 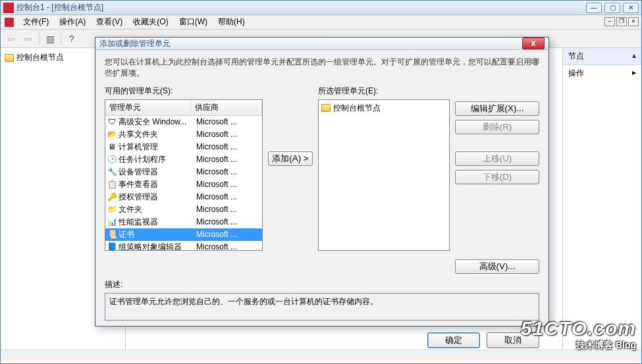 I want to click on snapin-row: 📋事件查看器Microsoft ..., so click(x=184, y=184).